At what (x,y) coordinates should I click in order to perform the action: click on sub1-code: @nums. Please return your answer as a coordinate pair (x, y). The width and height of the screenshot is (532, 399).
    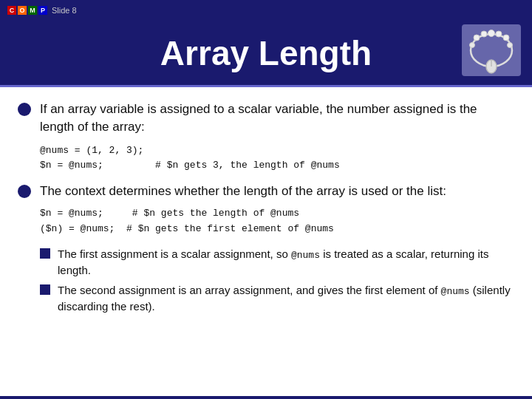
    Looking at the image, I should click on (306, 256).